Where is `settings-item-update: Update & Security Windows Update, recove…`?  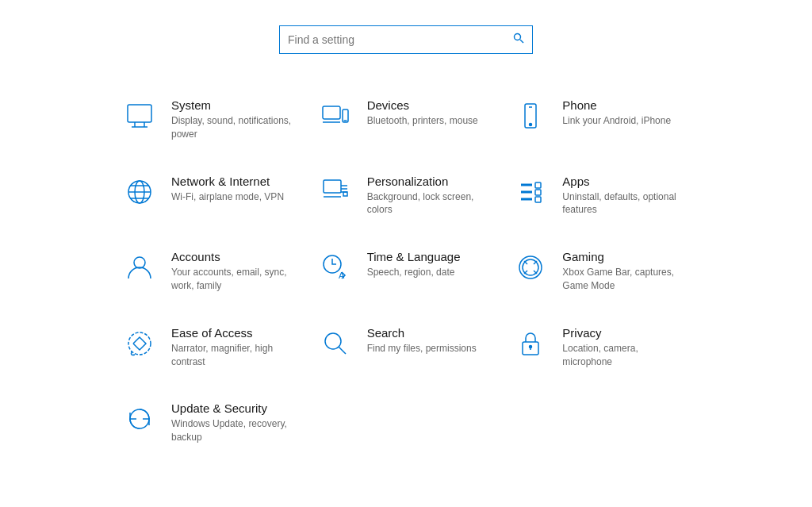 settings-item-update: Update & Security Windows Update, recove… is located at coordinates (211, 424).